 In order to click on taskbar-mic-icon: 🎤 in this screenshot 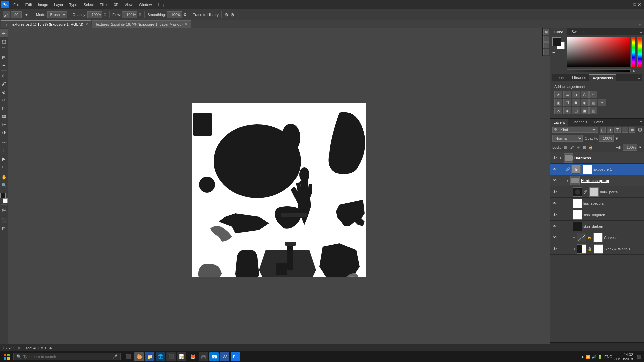, I will do `click(115, 357)`.